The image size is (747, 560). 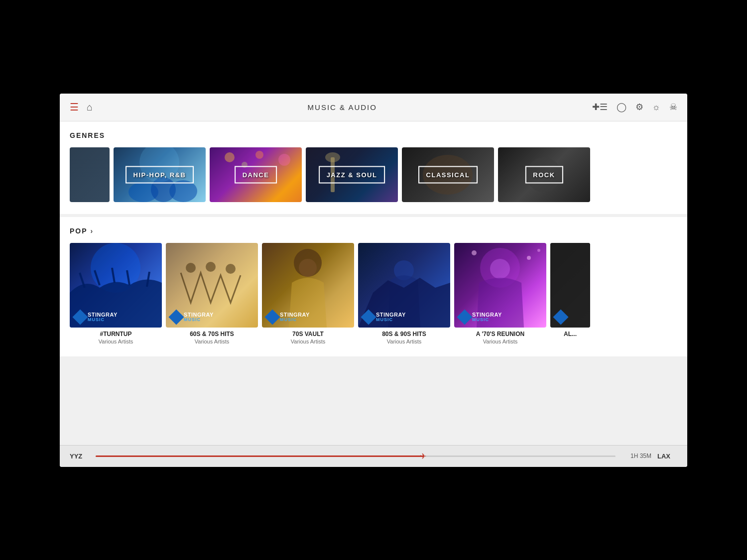 What do you see at coordinates (212, 294) in the screenshot?
I see `album-card-6070: STINGRAY MUSIC 60S & 70S HITS Various Ar…` at bounding box center [212, 294].